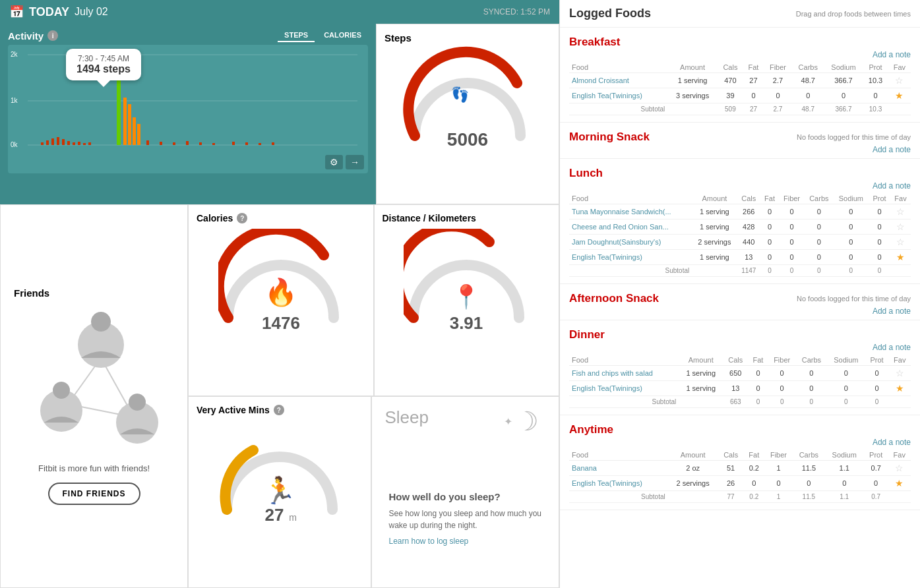  What do you see at coordinates (880, 271) in the screenshot?
I see `subtotal-prot: 0` at bounding box center [880, 271].